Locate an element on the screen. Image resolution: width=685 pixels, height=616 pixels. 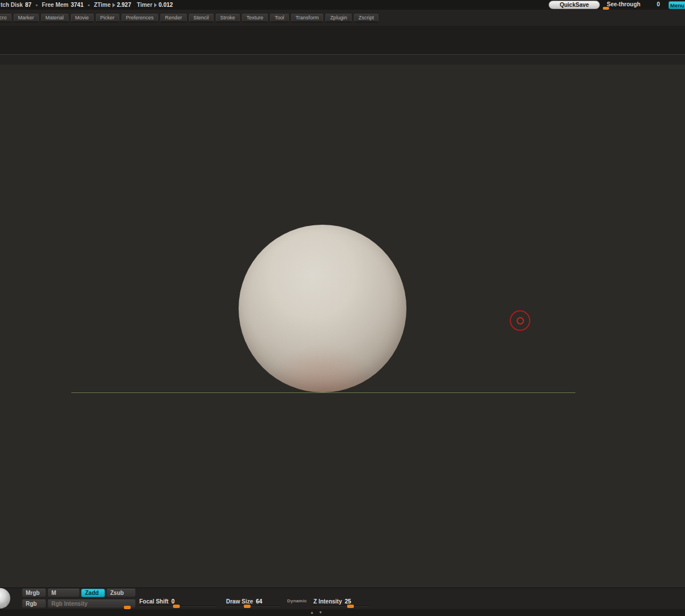
brush-cursor-inner-icon is located at coordinates (521, 321).